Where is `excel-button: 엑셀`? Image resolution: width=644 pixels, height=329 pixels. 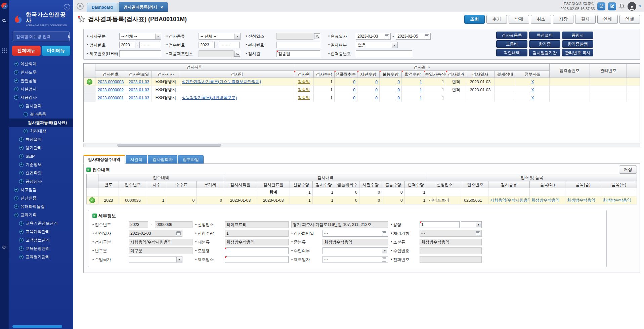 excel-button: 엑셀 is located at coordinates (630, 19).